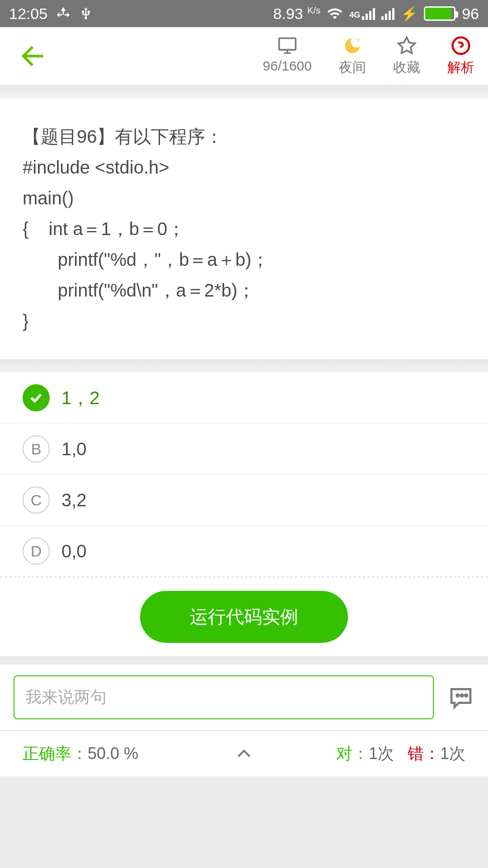 Image resolution: width=488 pixels, height=868 pixels. What do you see at coordinates (28, 14) in the screenshot?
I see `status-time: 12:05` at bounding box center [28, 14].